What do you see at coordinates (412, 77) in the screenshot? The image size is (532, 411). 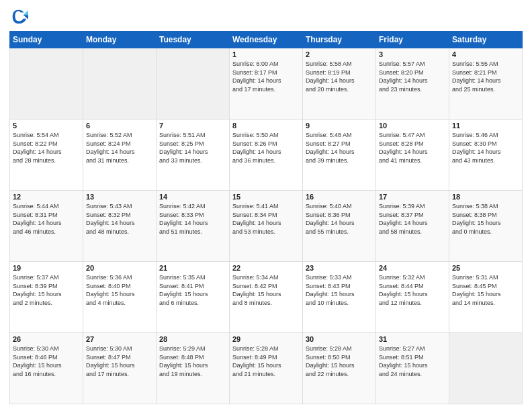 I see `day-info: Sunrise: 5:57 AM Sunset: 8:20 PM Dayligh…` at bounding box center [412, 77].